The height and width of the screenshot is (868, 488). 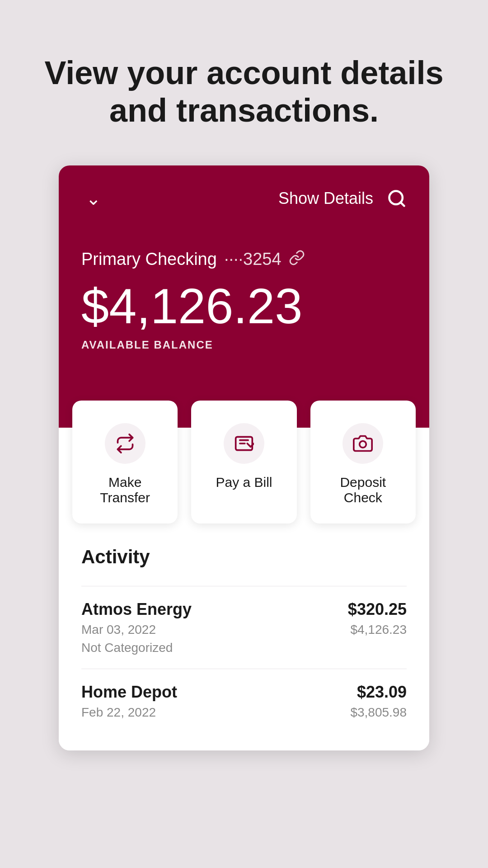 What do you see at coordinates (397, 198) in the screenshot?
I see `search-icon` at bounding box center [397, 198].